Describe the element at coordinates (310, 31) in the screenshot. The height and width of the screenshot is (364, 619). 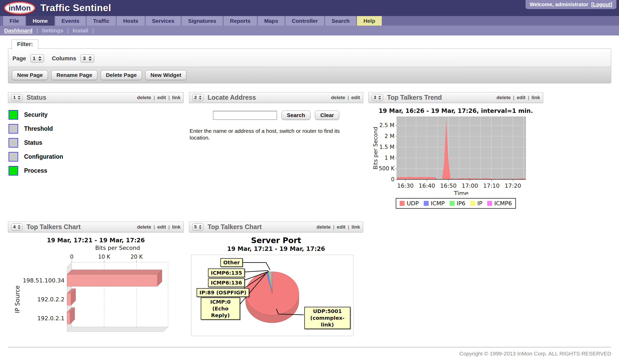
I see `sub-nav: Dashboard | Settings | Install |` at that location.